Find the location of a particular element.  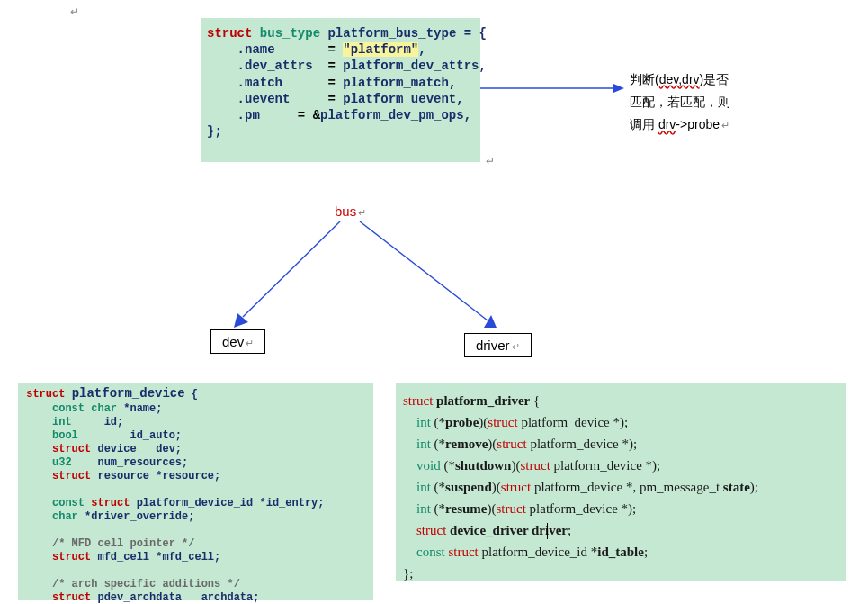

arrow-bus-to-dev is located at coordinates (292, 275).